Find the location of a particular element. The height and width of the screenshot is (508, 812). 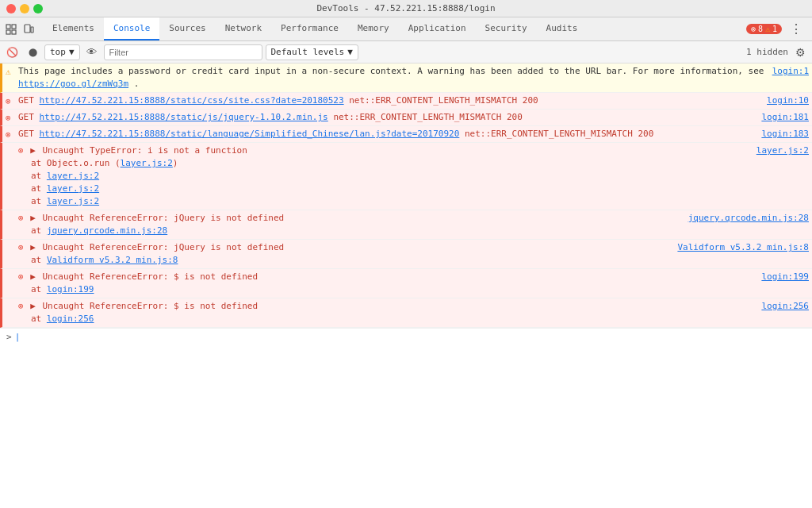

validform-content: ⊗ ▶ Uncaught ReferenceError: jQuery is n… is located at coordinates (151, 248).